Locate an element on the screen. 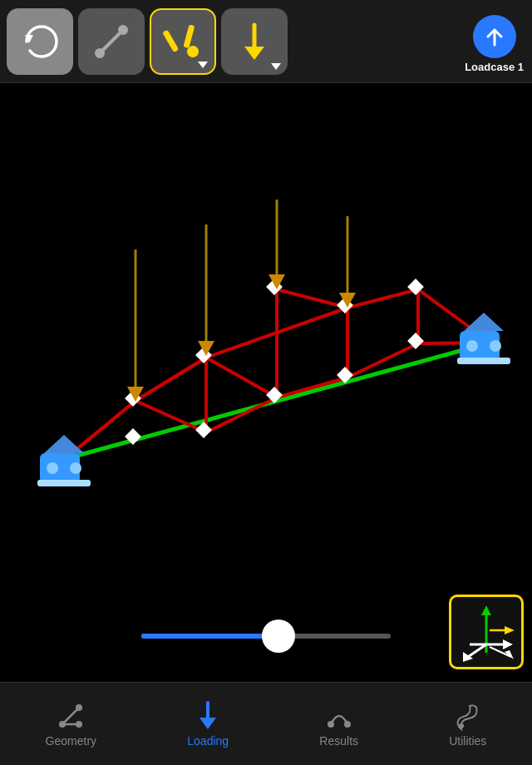  results-tab-label: Results is located at coordinates (339, 741).